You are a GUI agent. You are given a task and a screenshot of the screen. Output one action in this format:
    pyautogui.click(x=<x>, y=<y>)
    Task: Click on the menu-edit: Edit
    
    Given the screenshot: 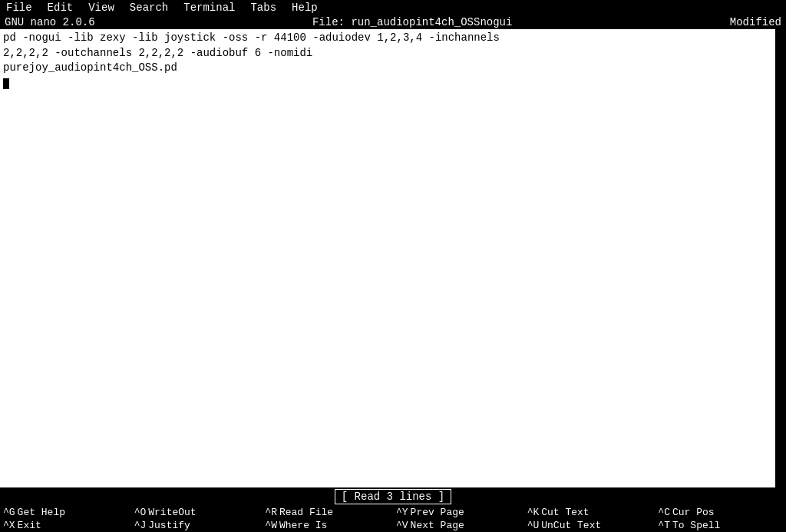 What is the action you would take?
    pyautogui.click(x=61, y=8)
    